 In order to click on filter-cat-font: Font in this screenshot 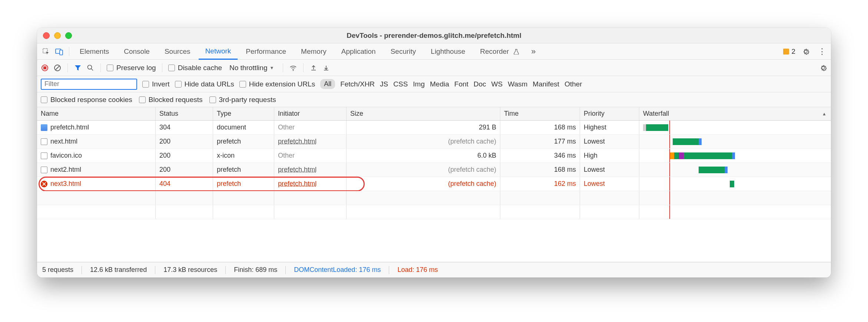, I will do `click(461, 84)`.